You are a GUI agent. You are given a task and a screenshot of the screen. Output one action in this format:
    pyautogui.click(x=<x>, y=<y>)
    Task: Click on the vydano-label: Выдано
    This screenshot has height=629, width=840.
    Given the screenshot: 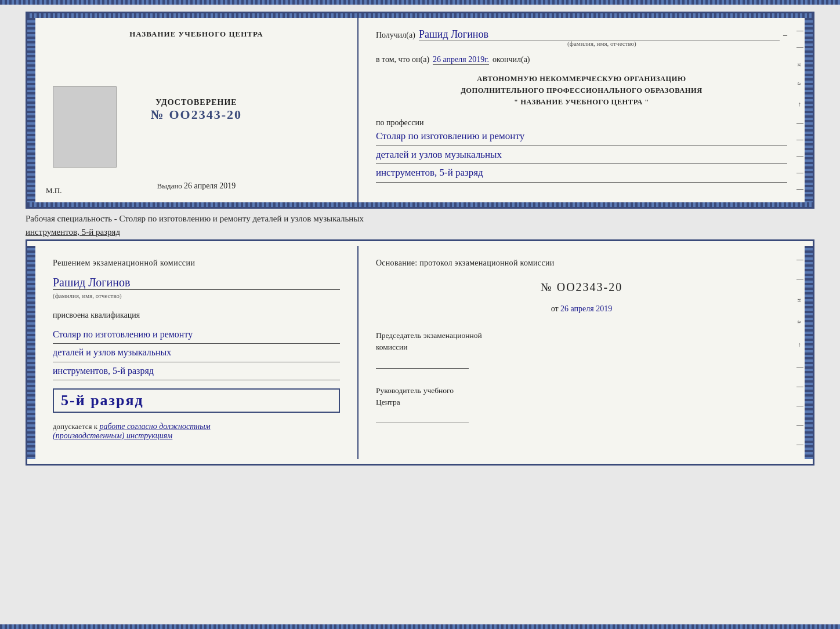 What is the action you would take?
    pyautogui.click(x=169, y=186)
    